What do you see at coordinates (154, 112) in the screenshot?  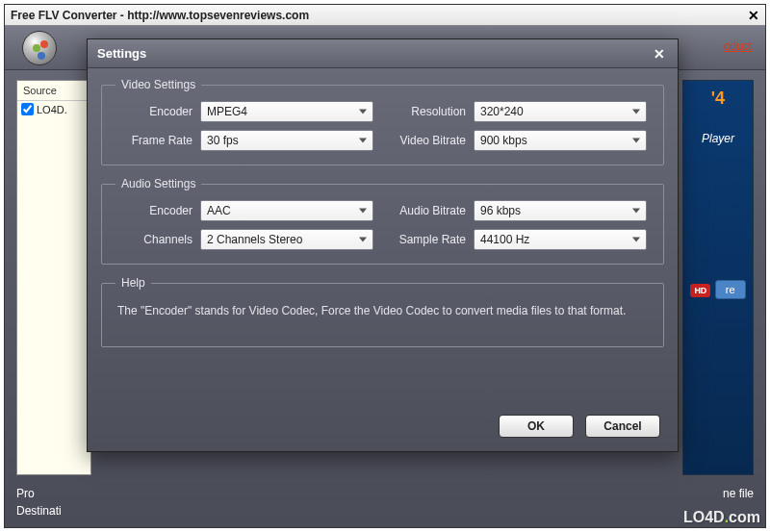 I see `encoder-label: Encoder` at bounding box center [154, 112].